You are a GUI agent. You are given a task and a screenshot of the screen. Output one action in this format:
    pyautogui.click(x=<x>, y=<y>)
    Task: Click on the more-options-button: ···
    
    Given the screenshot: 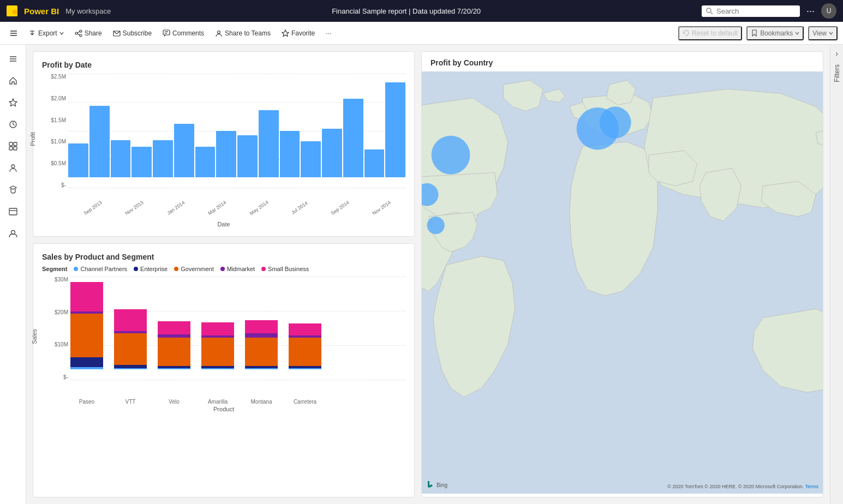 What is the action you would take?
    pyautogui.click(x=811, y=11)
    